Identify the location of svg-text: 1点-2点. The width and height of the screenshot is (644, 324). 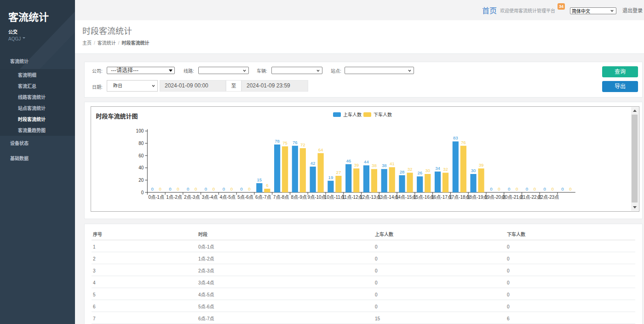
(174, 197).